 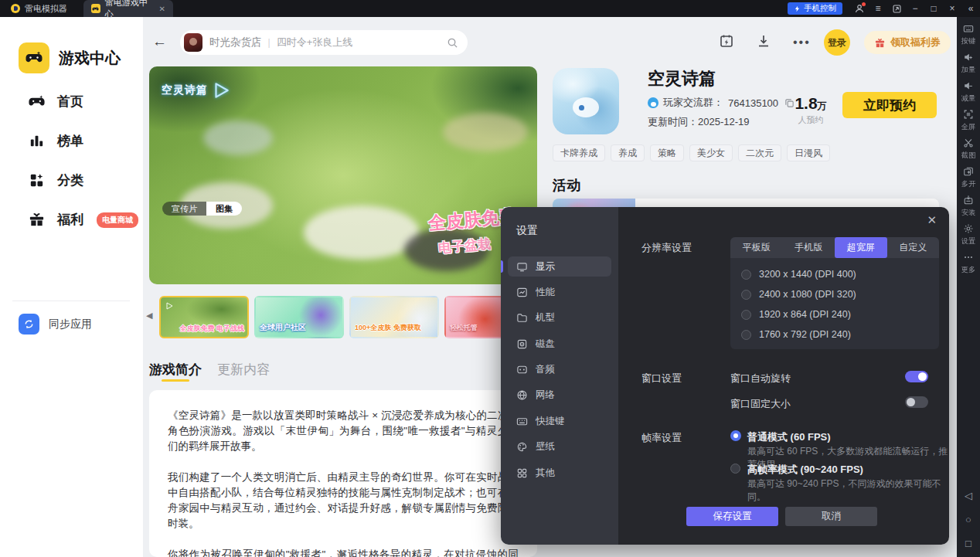 I want to click on nav-recents-icon: □, so click(x=968, y=544).